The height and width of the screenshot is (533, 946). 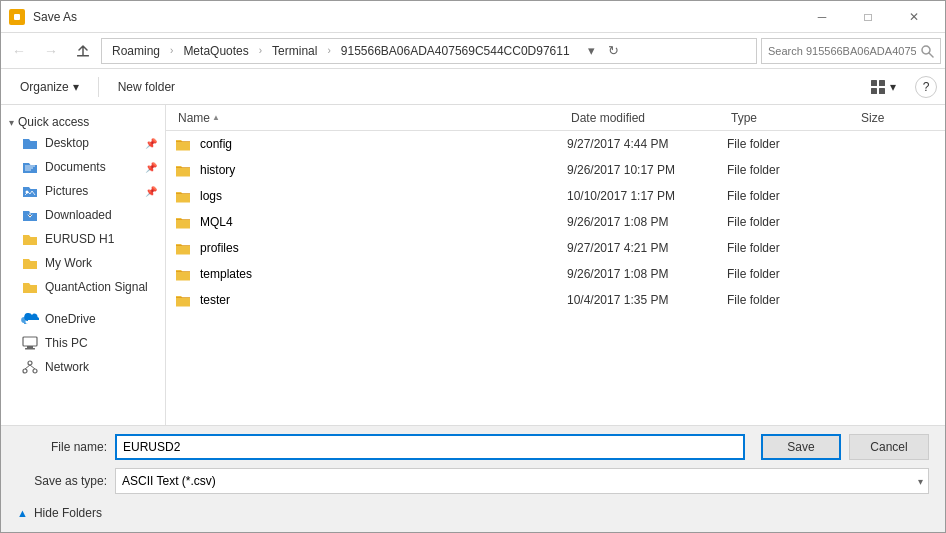 What do you see at coordinates (83, 143) in the screenshot?
I see `sidebar-item-desktop: Desktop 📌` at bounding box center [83, 143].